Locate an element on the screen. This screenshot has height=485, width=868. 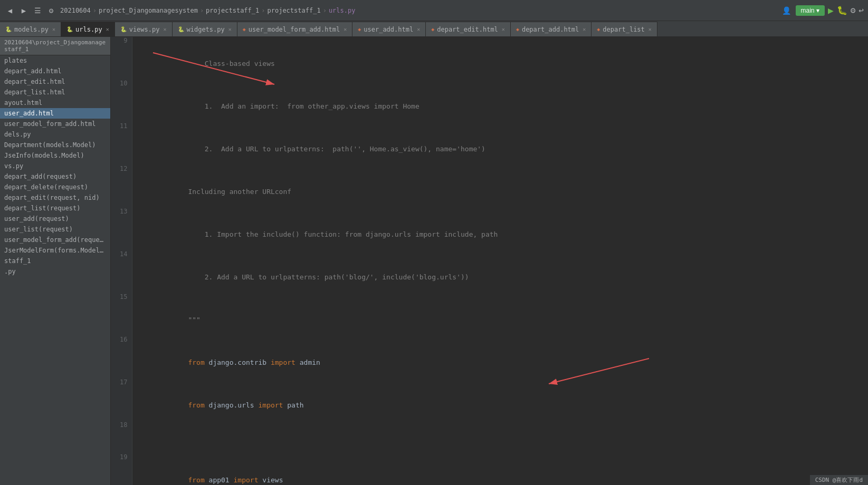
settings-icon: ⚙ is located at coordinates (51, 11).